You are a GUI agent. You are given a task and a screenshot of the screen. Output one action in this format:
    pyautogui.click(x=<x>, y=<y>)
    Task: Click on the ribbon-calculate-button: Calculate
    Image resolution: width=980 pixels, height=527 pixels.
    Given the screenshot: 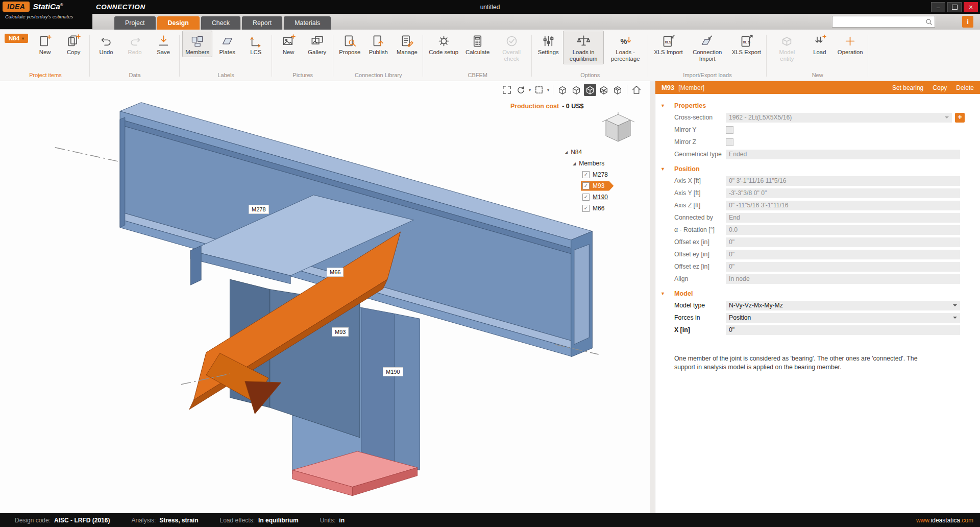 What is the action you would take?
    pyautogui.click(x=478, y=44)
    